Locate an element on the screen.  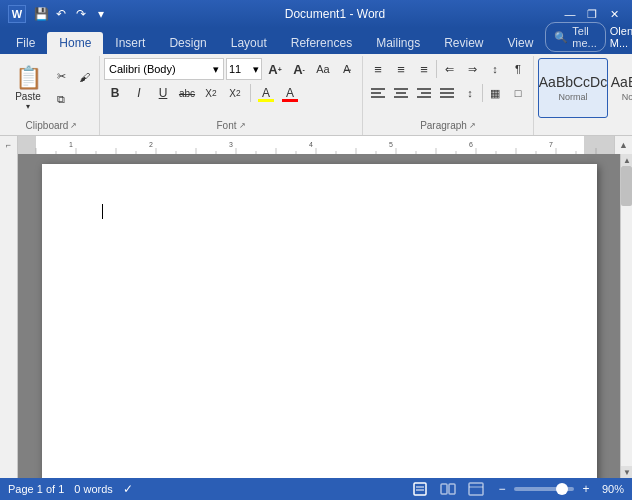
customize-quick-btn: ▾ is located at coordinates (101, 14).